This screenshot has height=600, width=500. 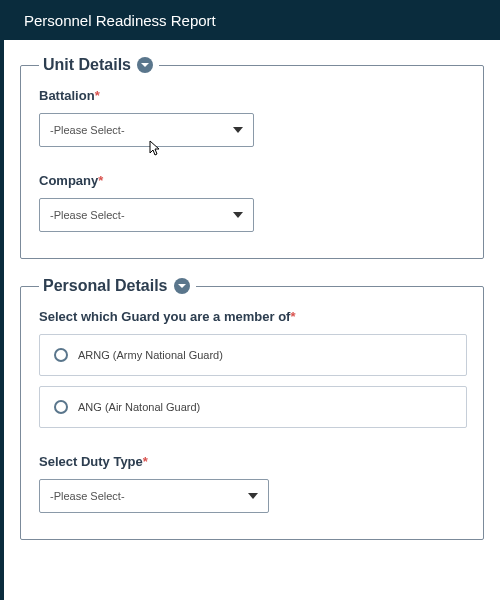 What do you see at coordinates (67, 96) in the screenshot?
I see `label-text: Battalion` at bounding box center [67, 96].